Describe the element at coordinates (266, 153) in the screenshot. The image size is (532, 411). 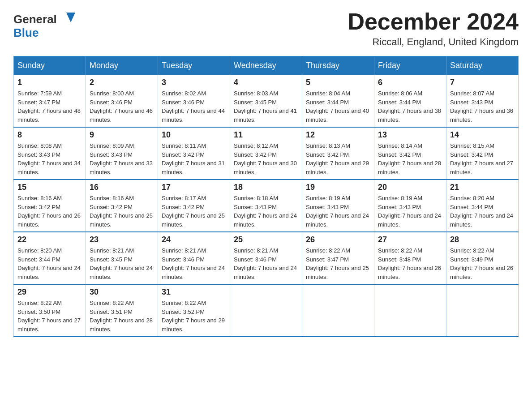
I see `week-row-2: 8 Sunrise: 8:08 AM Sunset: 3:43 PM Dayli…` at that location.